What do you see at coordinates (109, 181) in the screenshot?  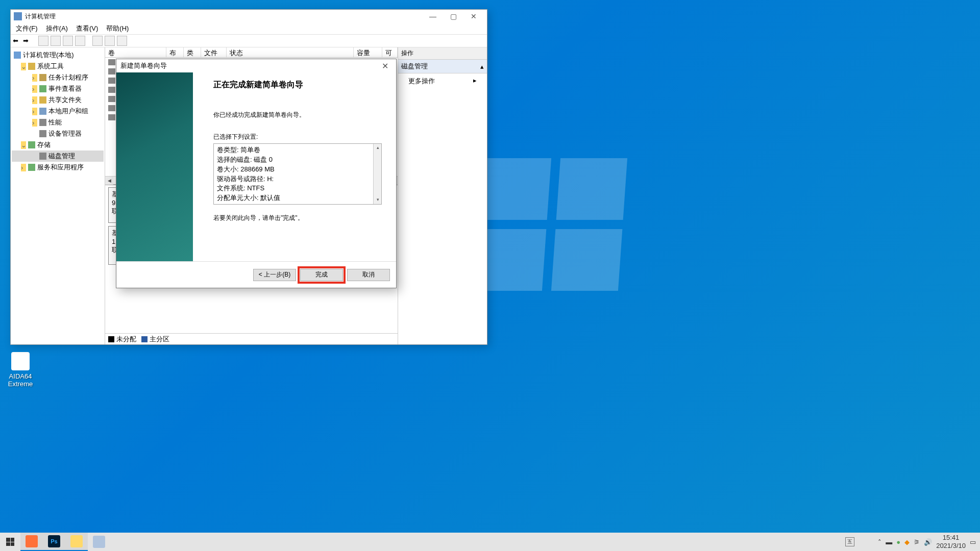 I see `scroll-left-icon: ◀` at bounding box center [109, 181].